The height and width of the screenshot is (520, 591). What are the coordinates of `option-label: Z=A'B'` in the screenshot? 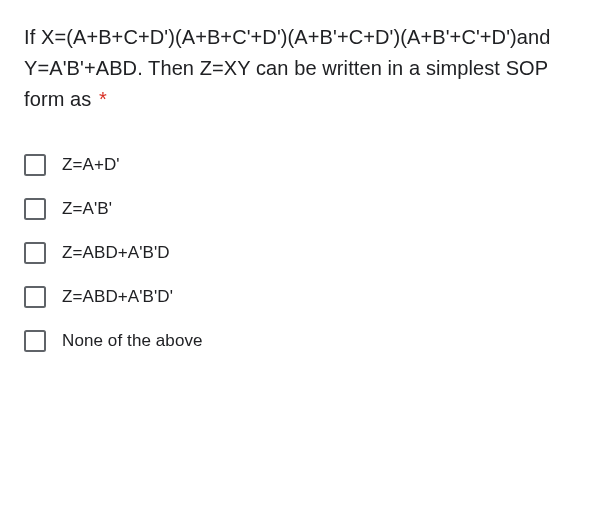 It's located at (87, 209).